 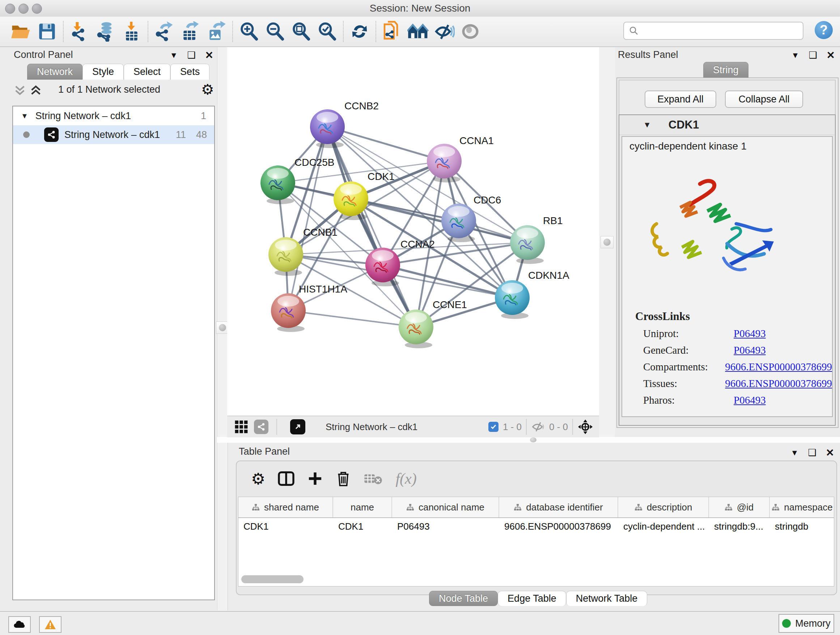 I want to click on add-column-icon, so click(x=315, y=478).